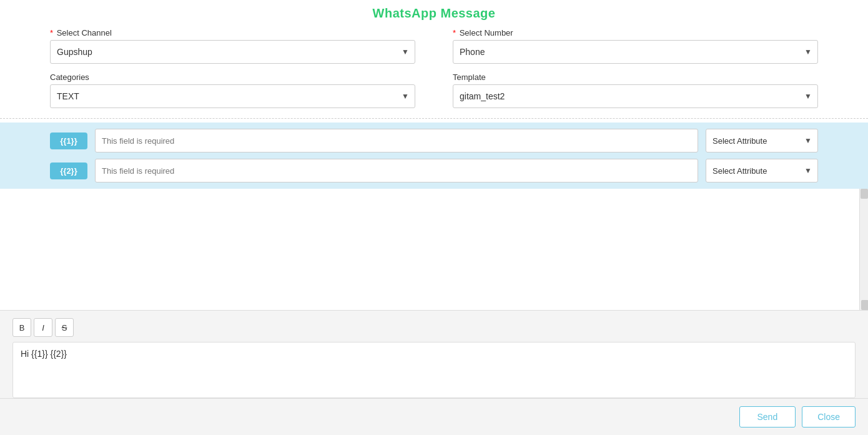 This screenshot has width=868, height=435. I want to click on param-select-1: Select Attribute, so click(762, 141).